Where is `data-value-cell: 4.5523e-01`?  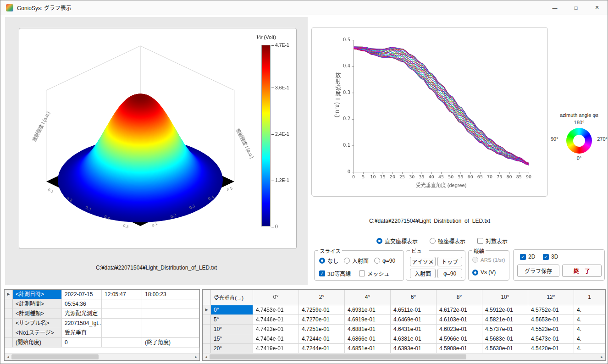
data-value-cell: 4.5523e-01 is located at coordinates (551, 329).